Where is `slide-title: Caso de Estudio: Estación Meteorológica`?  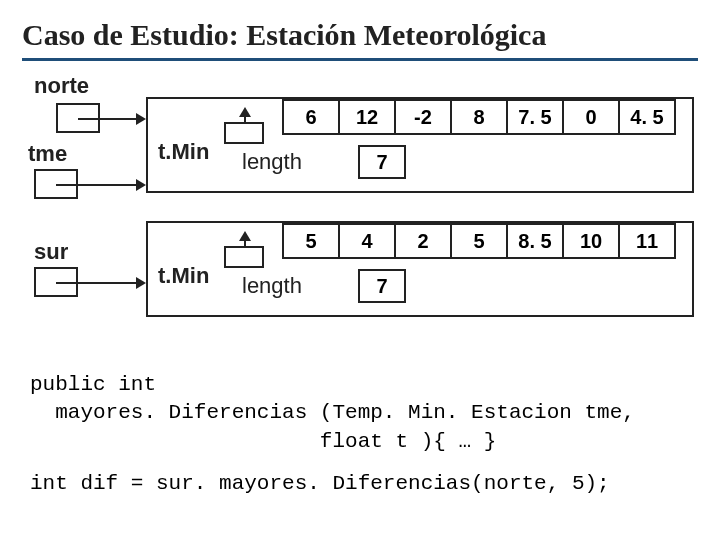 slide-title: Caso de Estudio: Estación Meteorológica is located at coordinates (360, 40).